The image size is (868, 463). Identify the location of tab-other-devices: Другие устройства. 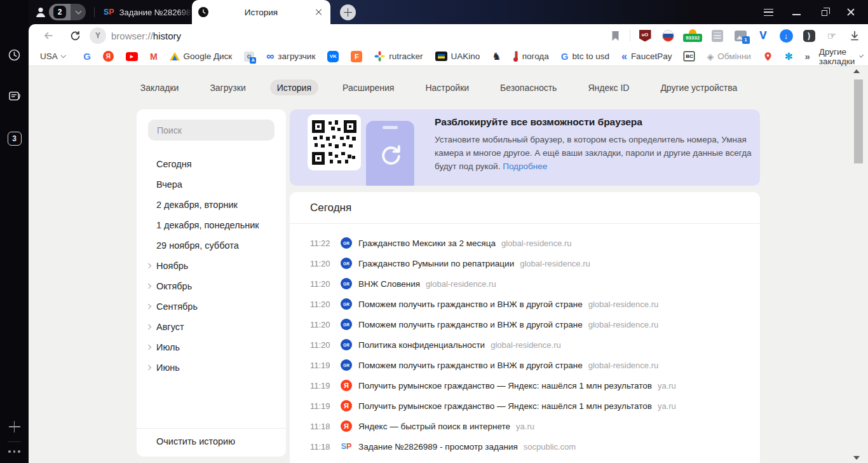
(699, 88).